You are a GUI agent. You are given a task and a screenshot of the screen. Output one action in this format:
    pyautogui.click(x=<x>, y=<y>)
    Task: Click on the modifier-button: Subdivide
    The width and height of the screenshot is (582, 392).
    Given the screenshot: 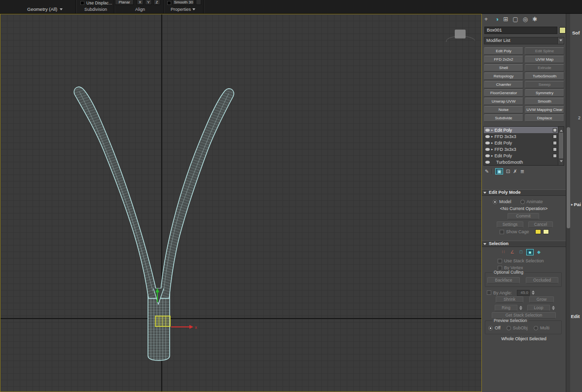 What is the action you would take?
    pyautogui.click(x=504, y=118)
    